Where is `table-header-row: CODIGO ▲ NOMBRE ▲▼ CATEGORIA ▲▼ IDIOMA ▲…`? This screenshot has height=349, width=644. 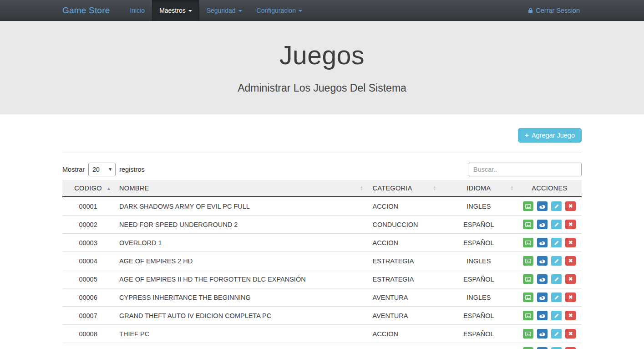
table-header-row: CODIGO ▲ NOMBRE ▲▼ CATEGORIA ▲▼ IDIOMA ▲… is located at coordinates (322, 189).